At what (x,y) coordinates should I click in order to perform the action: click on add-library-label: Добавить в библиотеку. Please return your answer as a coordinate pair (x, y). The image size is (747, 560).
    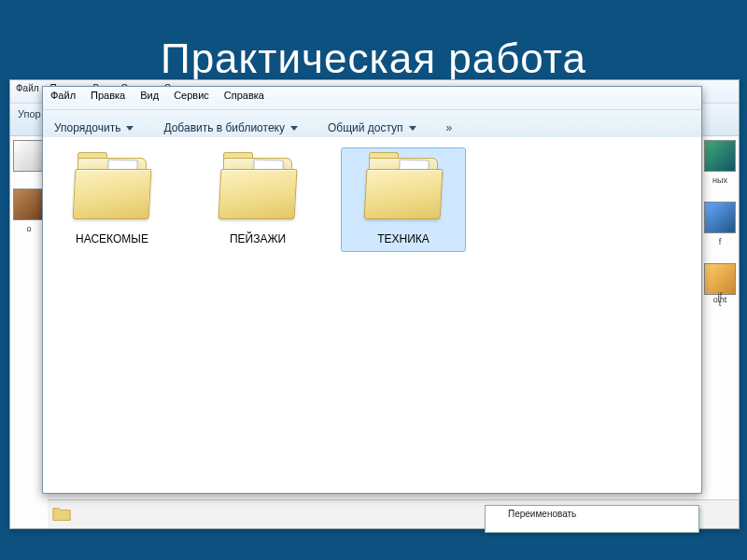
    Looking at the image, I should click on (224, 128).